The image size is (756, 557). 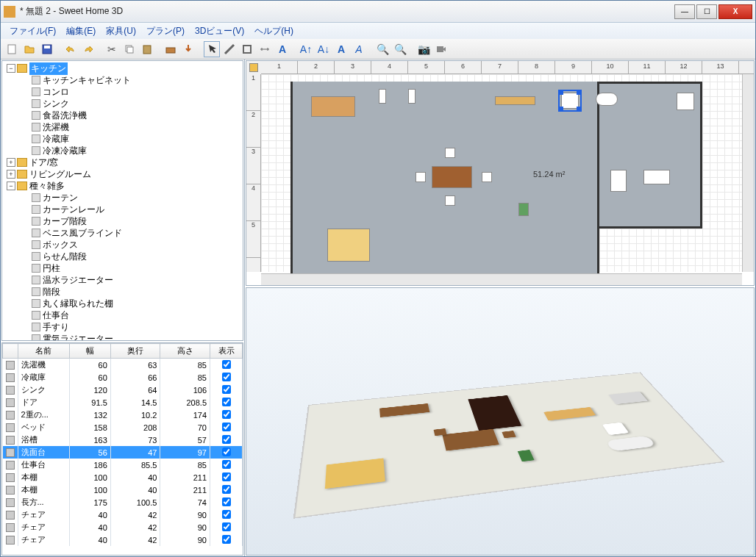 What do you see at coordinates (71, 49) in the screenshot?
I see `undo-icon` at bounding box center [71, 49].